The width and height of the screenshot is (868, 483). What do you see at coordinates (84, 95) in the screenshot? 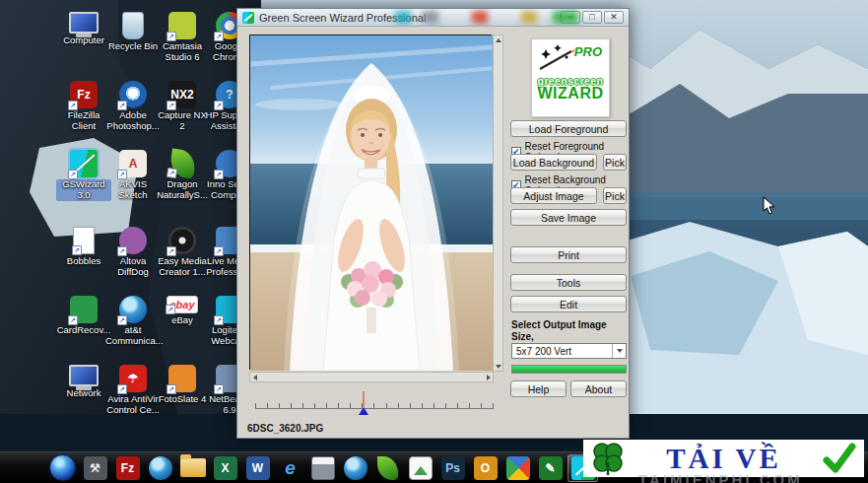
I see `filezilla-client-icon: Fz` at bounding box center [84, 95].